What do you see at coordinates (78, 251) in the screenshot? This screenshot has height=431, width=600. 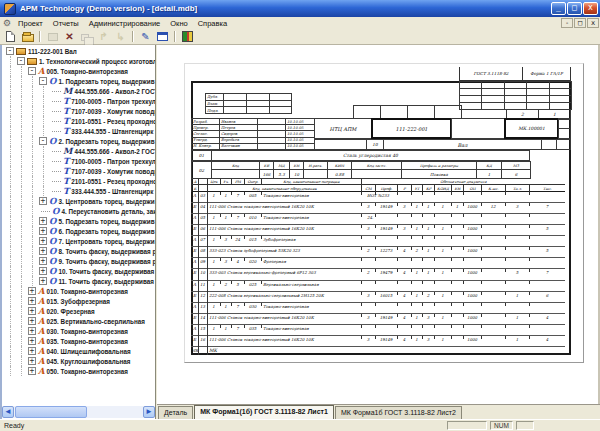 I see `tree-item: +O8. Точить фаску, выдерживая р` at bounding box center [78, 251].